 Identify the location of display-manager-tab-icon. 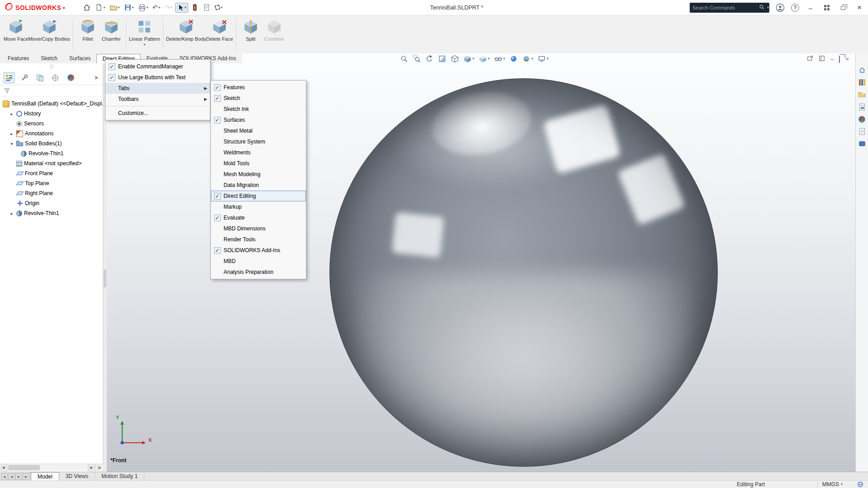
(71, 78).